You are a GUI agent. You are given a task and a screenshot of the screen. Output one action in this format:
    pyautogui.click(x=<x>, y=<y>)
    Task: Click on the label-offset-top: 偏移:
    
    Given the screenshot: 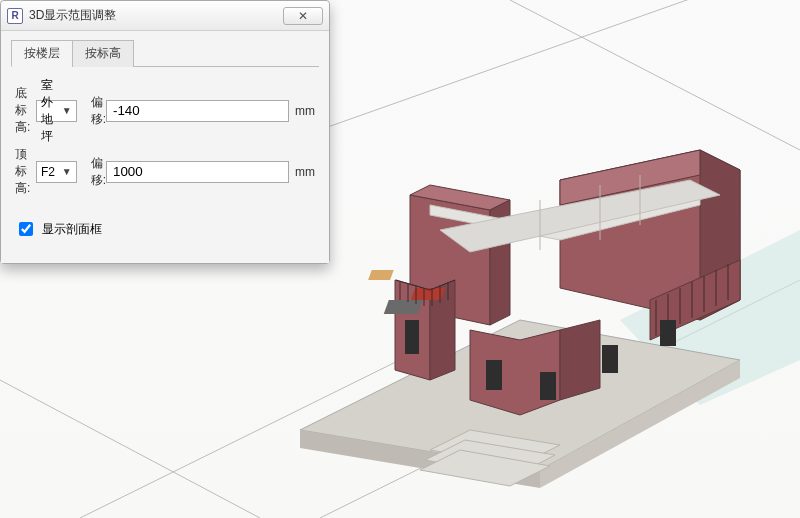 What is the action you would take?
    pyautogui.click(x=98, y=172)
    